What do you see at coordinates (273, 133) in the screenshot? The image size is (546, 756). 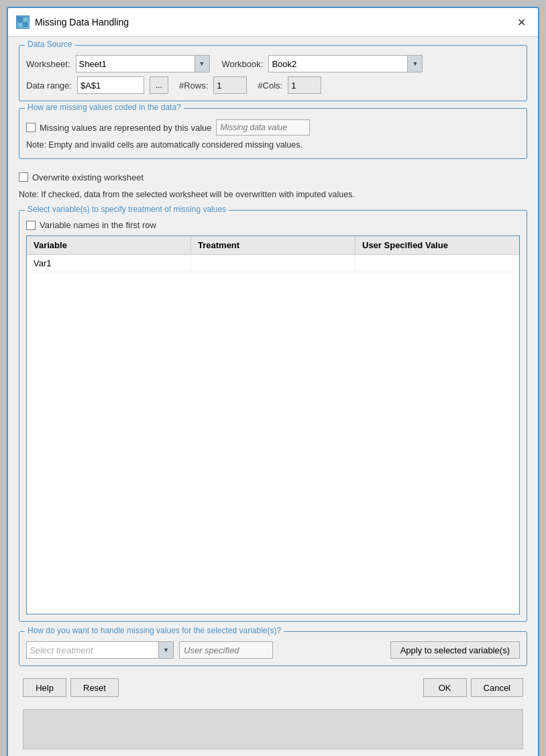 I see `missing-values-group: How are missing values coded in the data…` at bounding box center [273, 133].